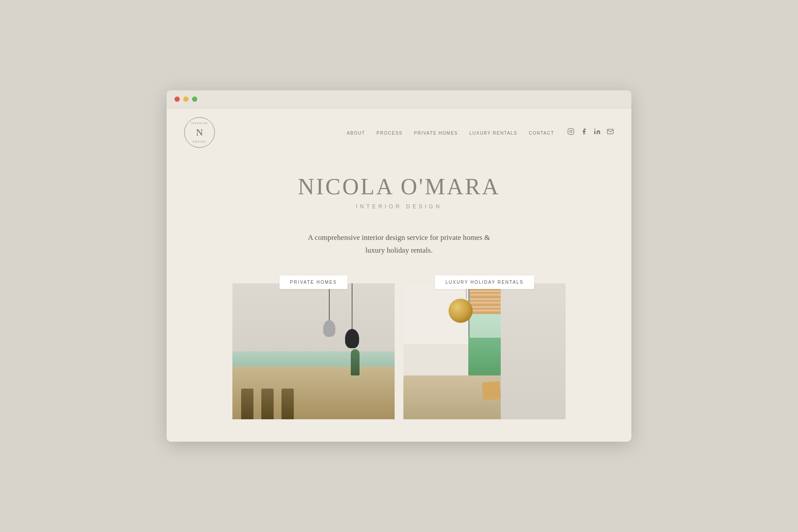 The image size is (798, 532). What do you see at coordinates (341, 316) in the screenshot?
I see `pendants` at bounding box center [341, 316].